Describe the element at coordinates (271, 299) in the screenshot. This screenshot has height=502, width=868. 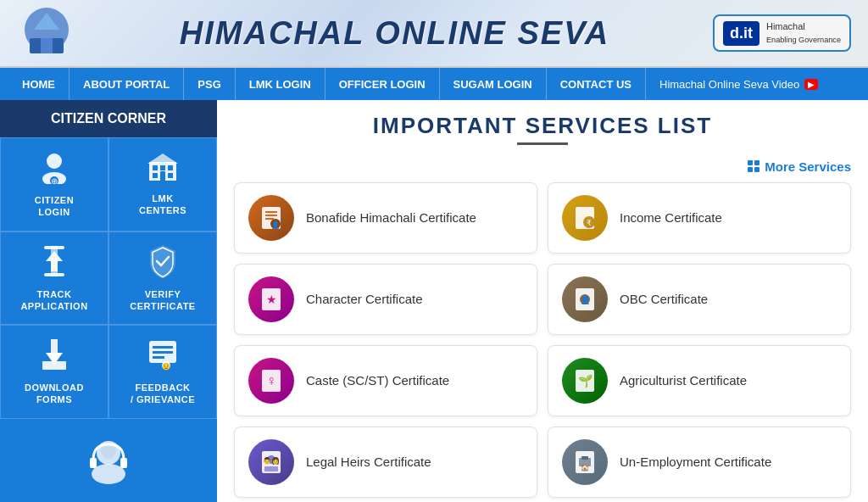
I see `character-icon: ★` at that location.